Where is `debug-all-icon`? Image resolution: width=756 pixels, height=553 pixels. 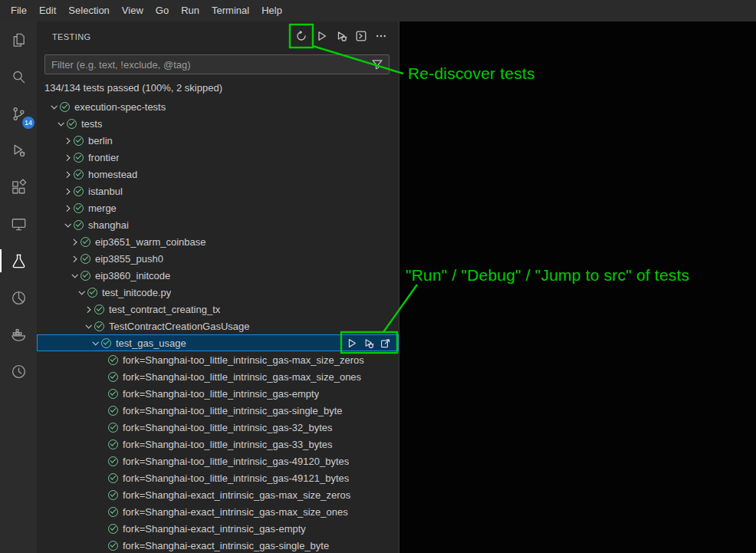 debug-all-icon is located at coordinates (341, 36).